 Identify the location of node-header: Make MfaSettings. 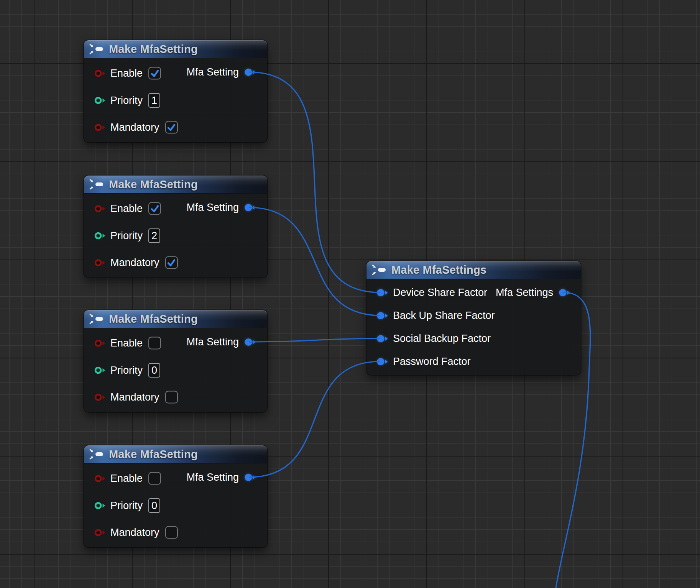
(474, 270).